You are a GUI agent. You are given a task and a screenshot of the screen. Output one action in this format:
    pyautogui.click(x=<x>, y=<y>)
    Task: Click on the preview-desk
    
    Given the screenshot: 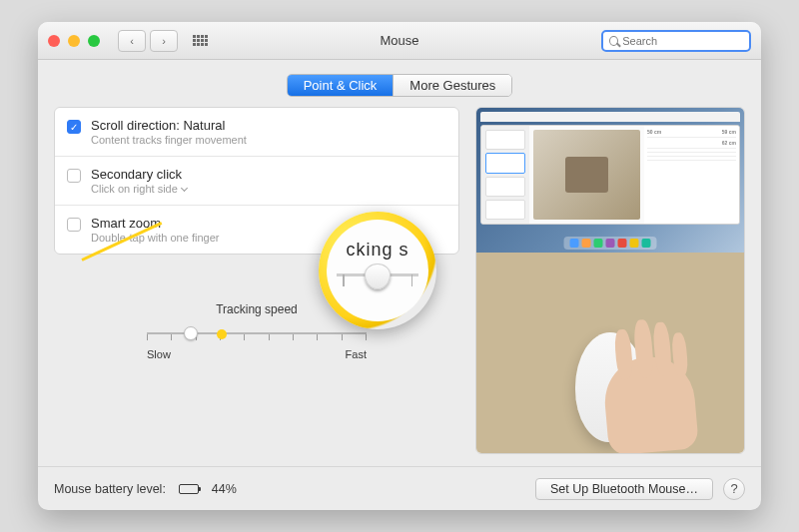 What is the action you would take?
    pyautogui.click(x=610, y=353)
    